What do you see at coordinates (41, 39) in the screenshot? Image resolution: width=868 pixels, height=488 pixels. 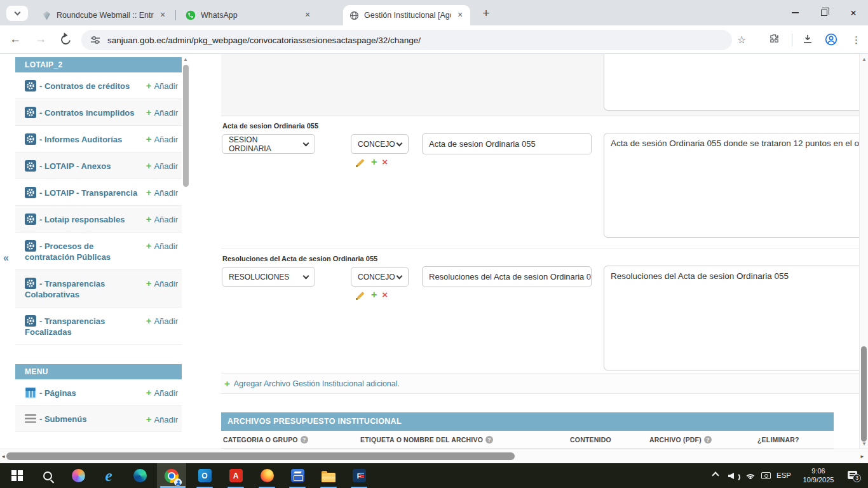 I see `forward-button: →` at bounding box center [41, 39].